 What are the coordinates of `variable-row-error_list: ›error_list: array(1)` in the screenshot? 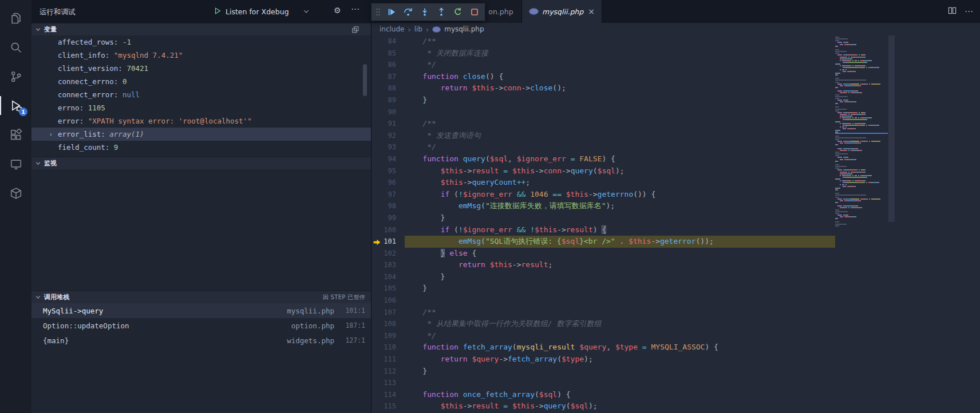 It's located at (201, 134).